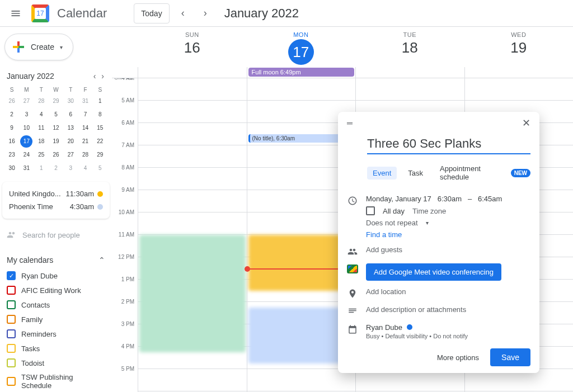 Image resolution: width=573 pixels, height=392 pixels. What do you see at coordinates (56, 128) in the screenshot?
I see `mini-day: 12` at bounding box center [56, 128].